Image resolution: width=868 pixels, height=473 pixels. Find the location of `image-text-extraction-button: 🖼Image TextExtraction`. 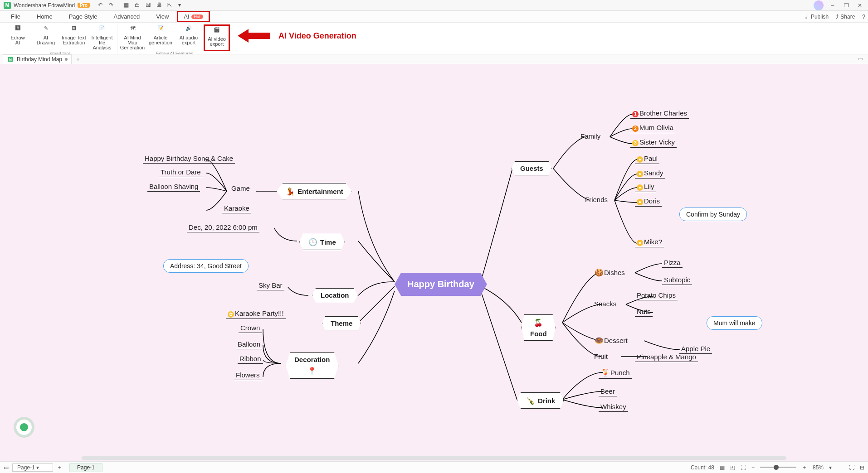

image-text-extraction-button: 🖼Image TextExtraction is located at coordinates (74, 38).